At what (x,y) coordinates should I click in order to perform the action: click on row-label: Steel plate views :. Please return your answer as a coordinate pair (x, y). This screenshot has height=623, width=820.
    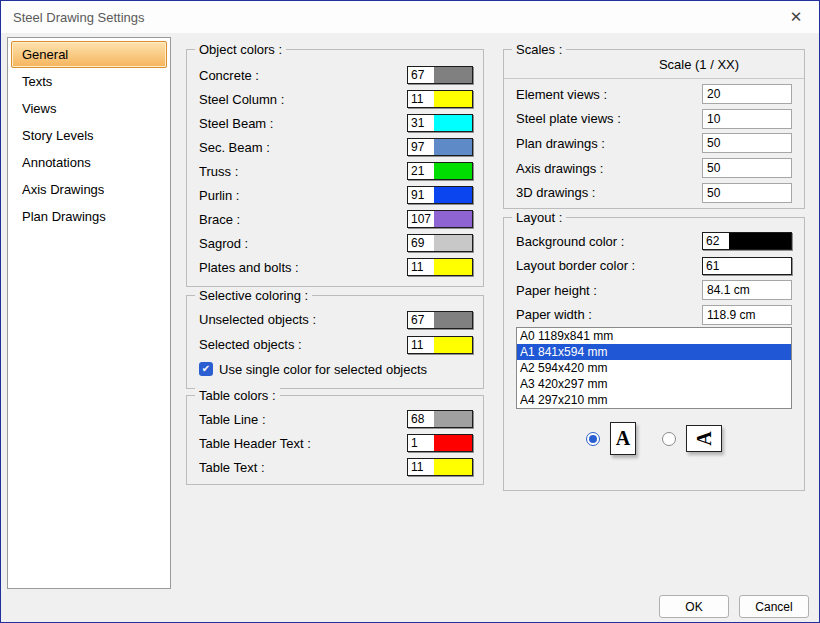
    Looking at the image, I should click on (568, 118).